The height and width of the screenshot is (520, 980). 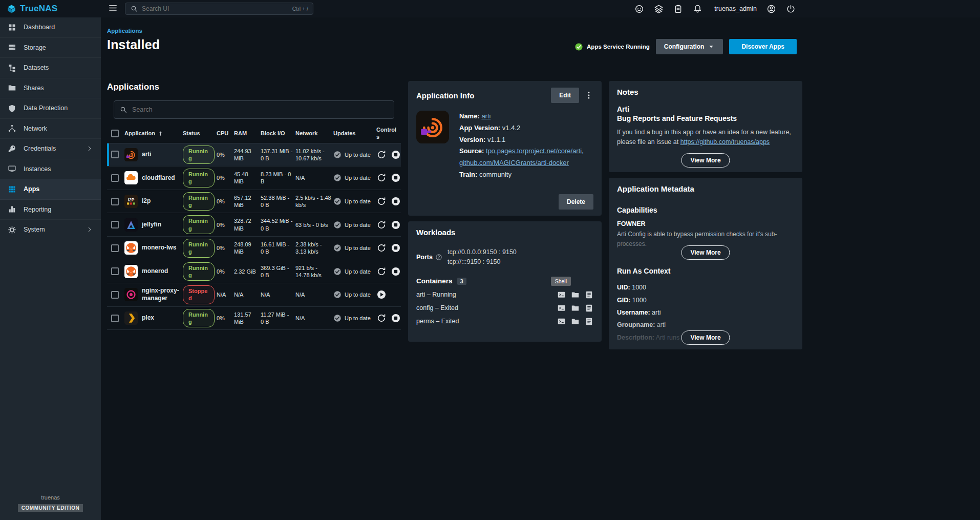 I want to click on breadcrumb: Applications, so click(x=544, y=31).